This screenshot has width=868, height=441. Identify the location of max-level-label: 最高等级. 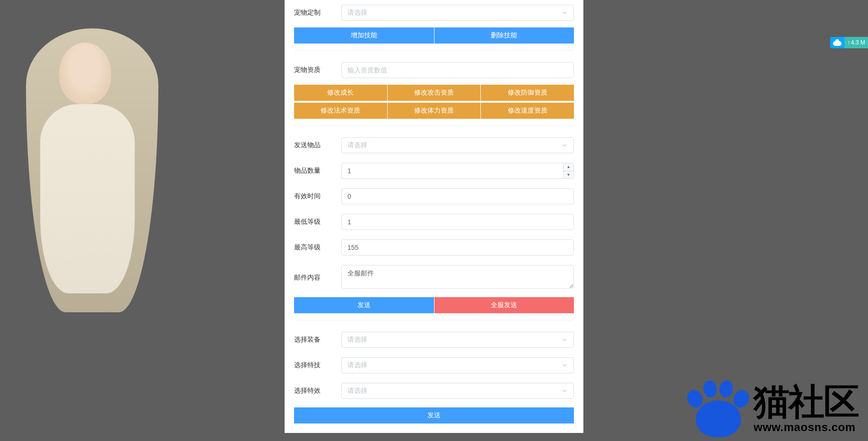
(318, 247).